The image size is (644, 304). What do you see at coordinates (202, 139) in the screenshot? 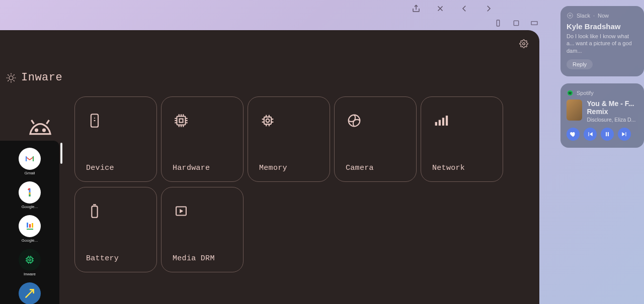
I see `tile-hardware: Hardware` at bounding box center [202, 139].